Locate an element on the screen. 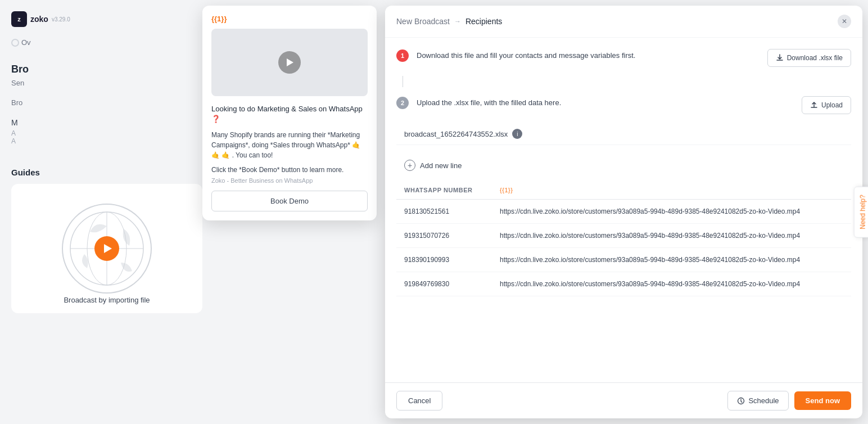  schedule-button: Schedule is located at coordinates (758, 400).